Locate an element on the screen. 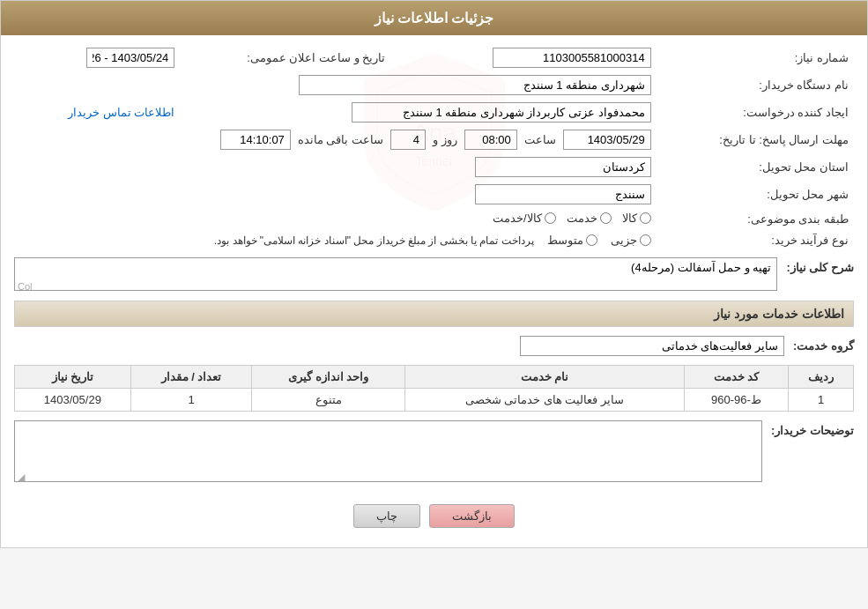 The width and height of the screenshot is (868, 609). city-label: شهر محل تحویل: is located at coordinates (755, 194).